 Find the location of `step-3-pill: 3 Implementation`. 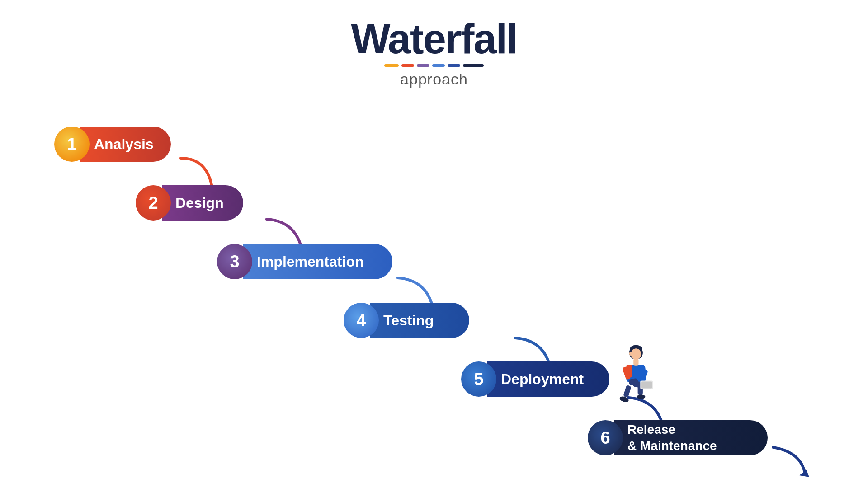

step-3-pill: 3 Implementation is located at coordinates (305, 262).